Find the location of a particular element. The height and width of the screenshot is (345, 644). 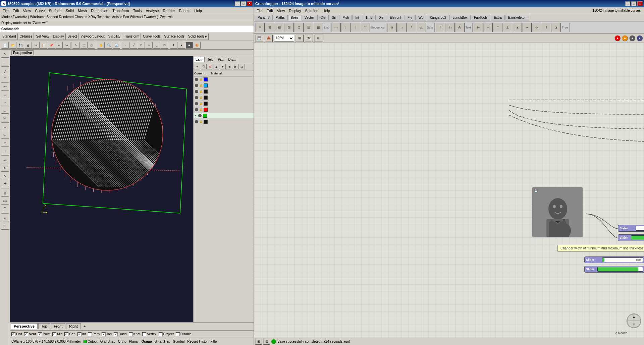

gh-eye-btn: 👁 is located at coordinates (309, 38).